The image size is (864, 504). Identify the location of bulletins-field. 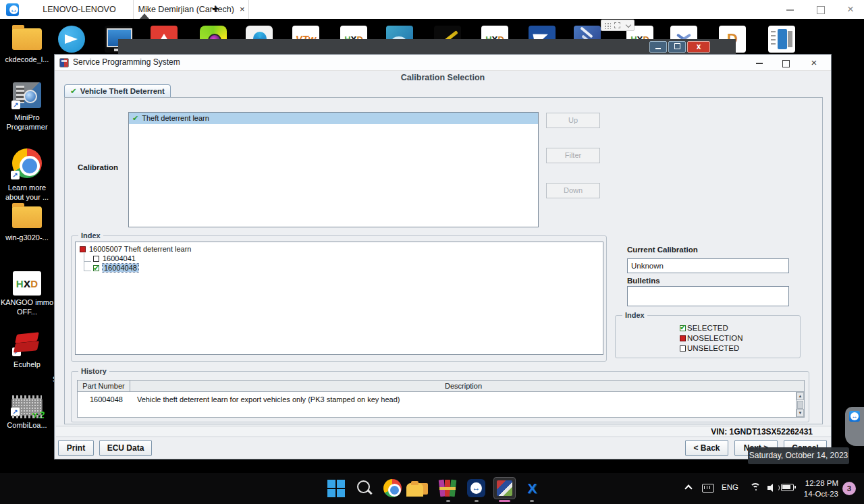
(708, 296).